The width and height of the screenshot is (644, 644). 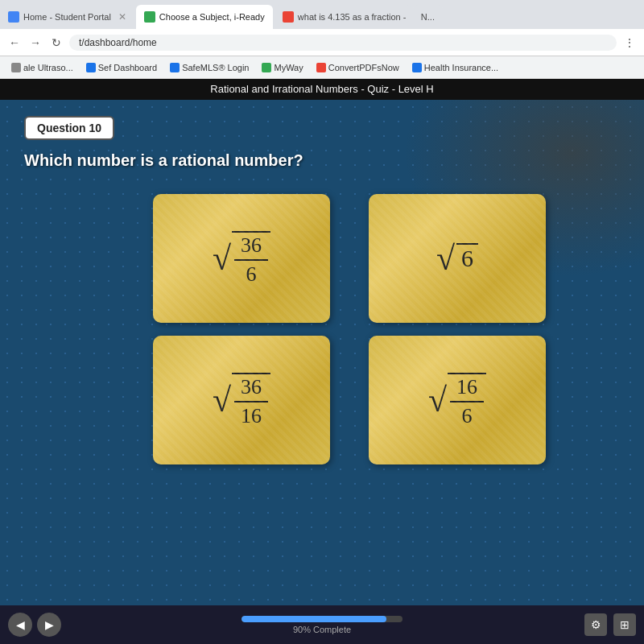 I want to click on bookmark-ultraso-icon, so click(x=16, y=68).